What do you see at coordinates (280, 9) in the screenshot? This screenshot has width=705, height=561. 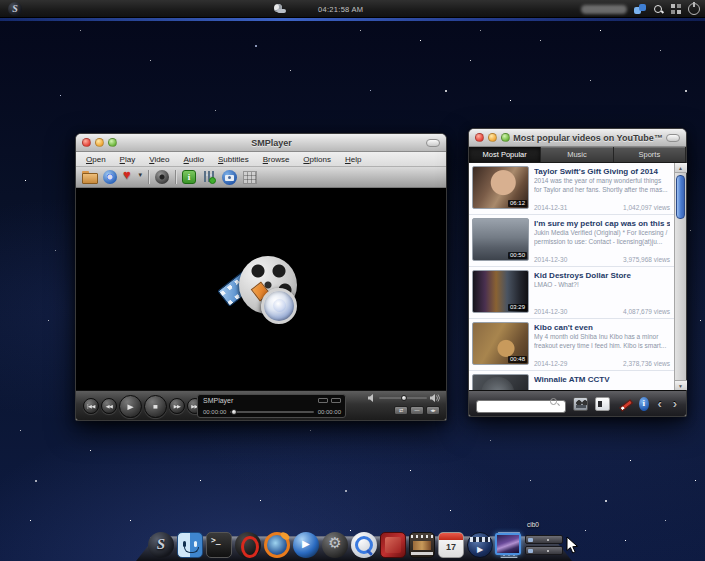 I see `weather-moon-cloud-icon` at bounding box center [280, 9].